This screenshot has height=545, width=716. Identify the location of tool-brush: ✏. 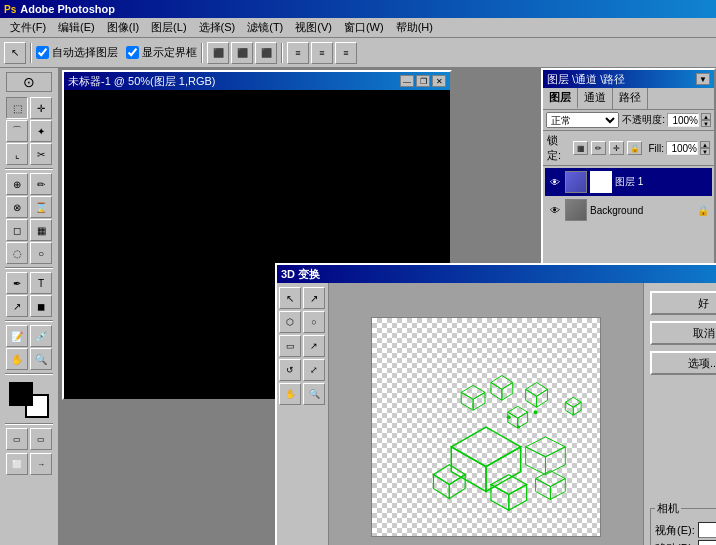
(41, 184).